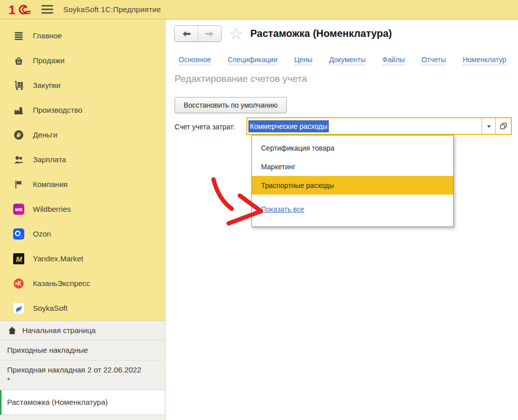 This screenshot has width=518, height=420. Describe the element at coordinates (45, 134) in the screenshot. I see `sidebar-item-label: Деньги` at that location.